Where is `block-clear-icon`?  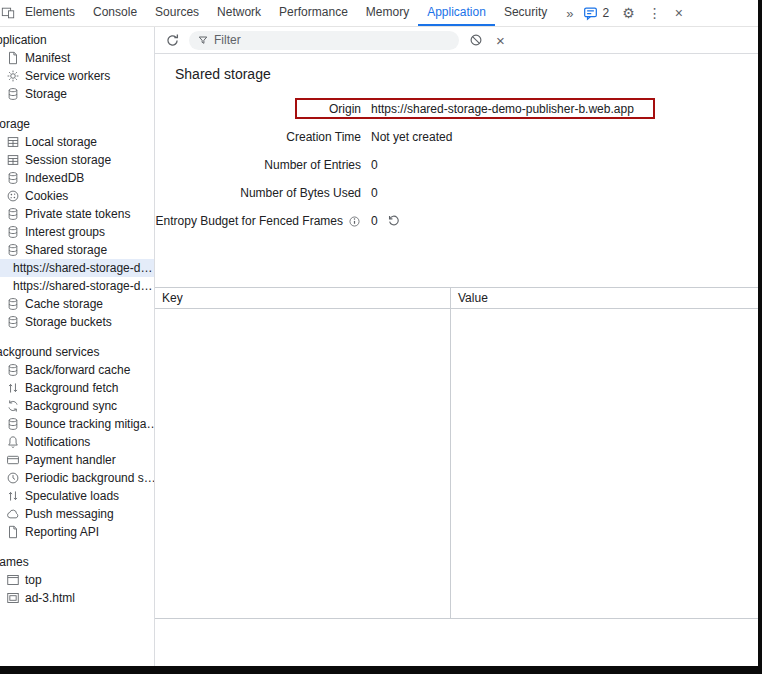 block-clear-icon is located at coordinates (476, 40).